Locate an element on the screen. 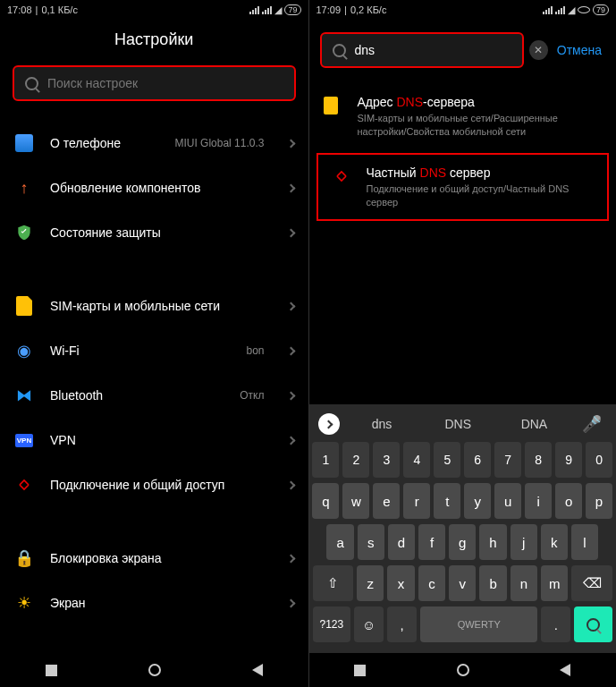 This screenshot has height=687, width=616. key-d: d is located at coordinates (401, 542).